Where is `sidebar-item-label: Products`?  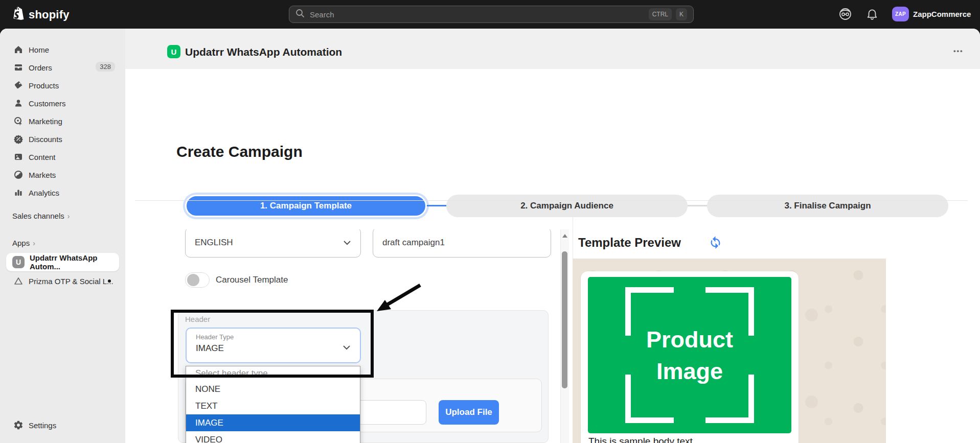 sidebar-item-label: Products is located at coordinates (44, 86).